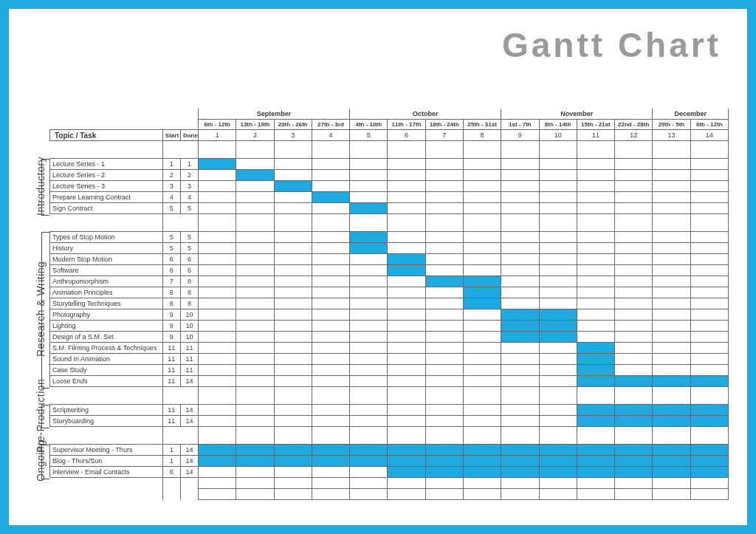 The height and width of the screenshot is (534, 756). I want to click on task-done: 11, so click(189, 349).